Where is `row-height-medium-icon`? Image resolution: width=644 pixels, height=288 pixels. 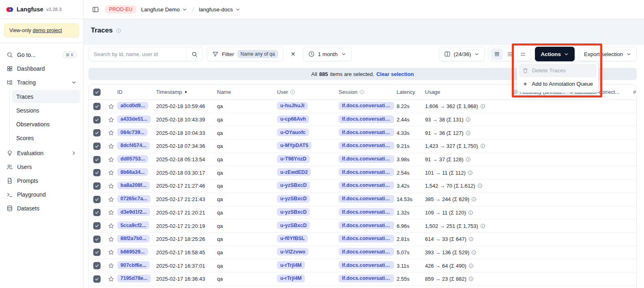 row-height-medium-icon is located at coordinates (510, 54).